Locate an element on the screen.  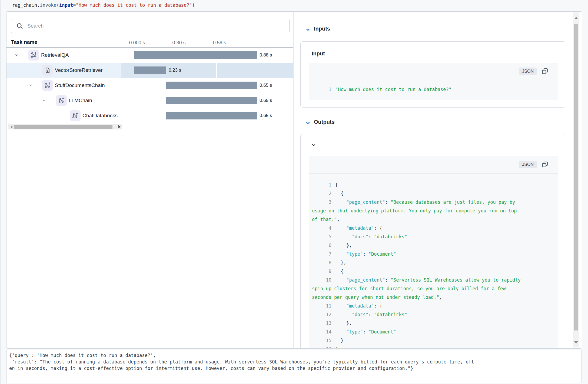
task-label: VectorStoreRetriever is located at coordinates (79, 70).